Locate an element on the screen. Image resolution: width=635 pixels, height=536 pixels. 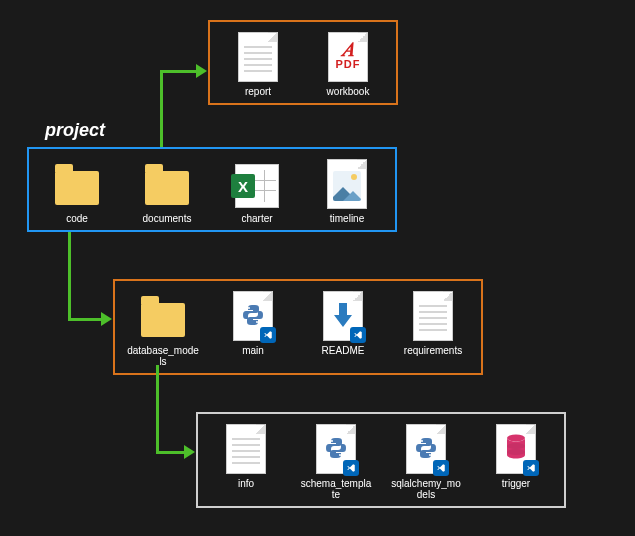
group-documents: report 𝐴PDF workbook is located at coordinates (303, 62).